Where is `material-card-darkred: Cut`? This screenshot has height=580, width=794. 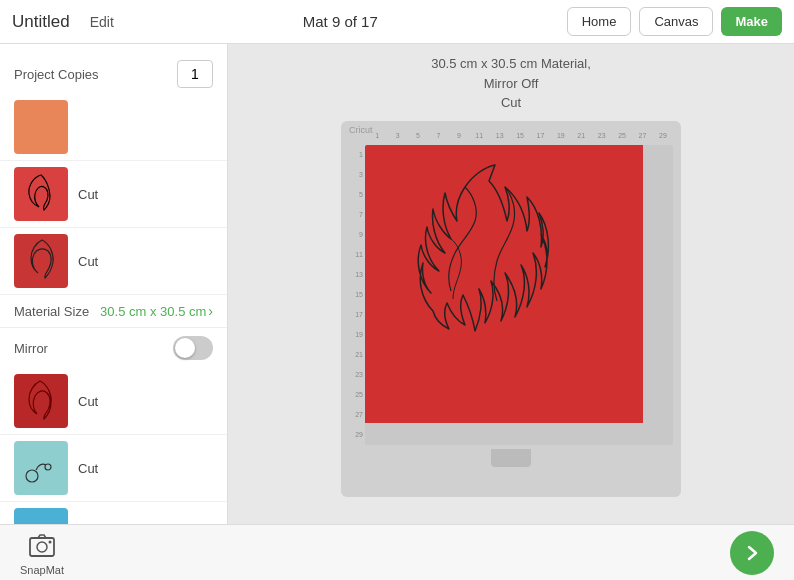 material-card-darkred: Cut is located at coordinates (114, 402).